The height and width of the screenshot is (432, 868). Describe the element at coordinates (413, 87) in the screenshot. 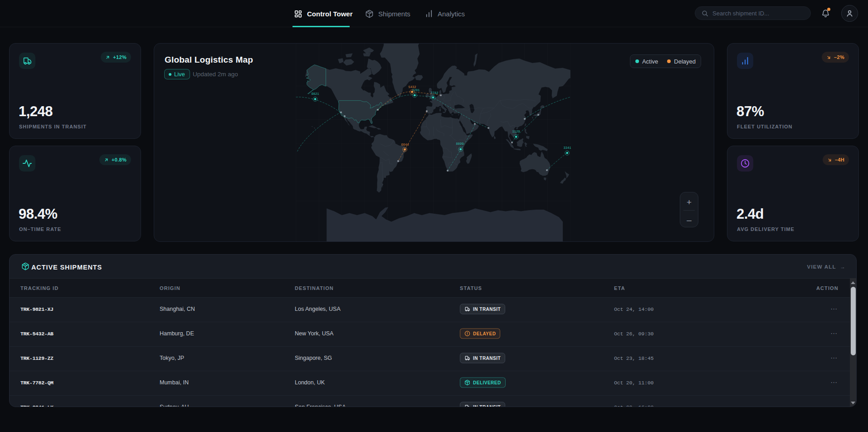

I see `svg-text: 5432` at that location.